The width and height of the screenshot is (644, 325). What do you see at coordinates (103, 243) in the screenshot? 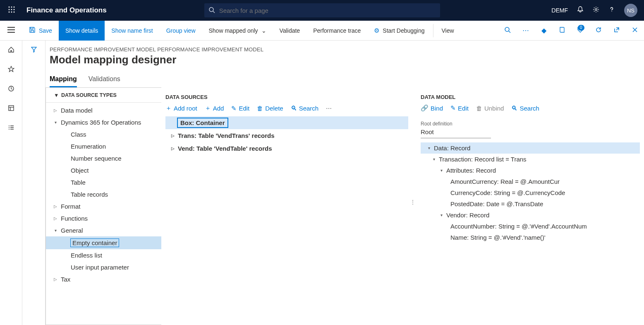
I see `tree-node-empty-container: Empty container` at bounding box center [103, 243].